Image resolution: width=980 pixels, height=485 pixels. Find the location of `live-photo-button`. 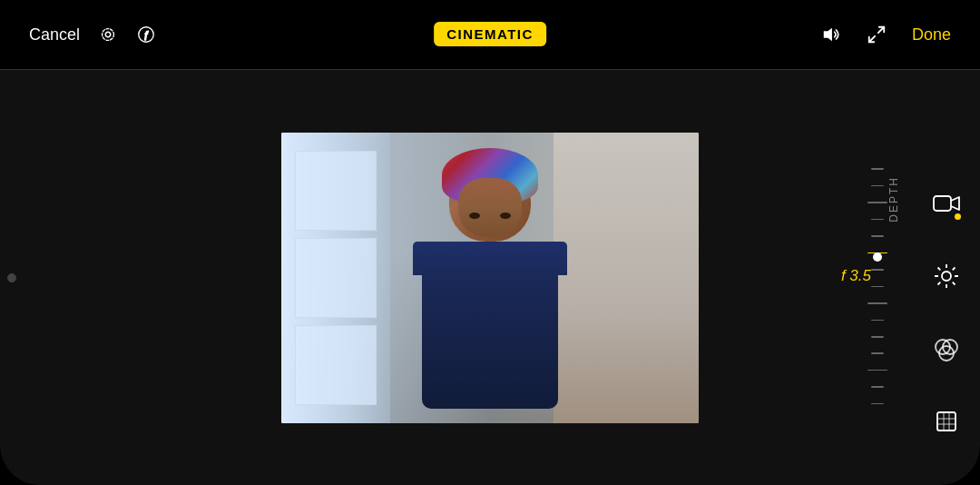

live-photo-button is located at coordinates (108, 35).